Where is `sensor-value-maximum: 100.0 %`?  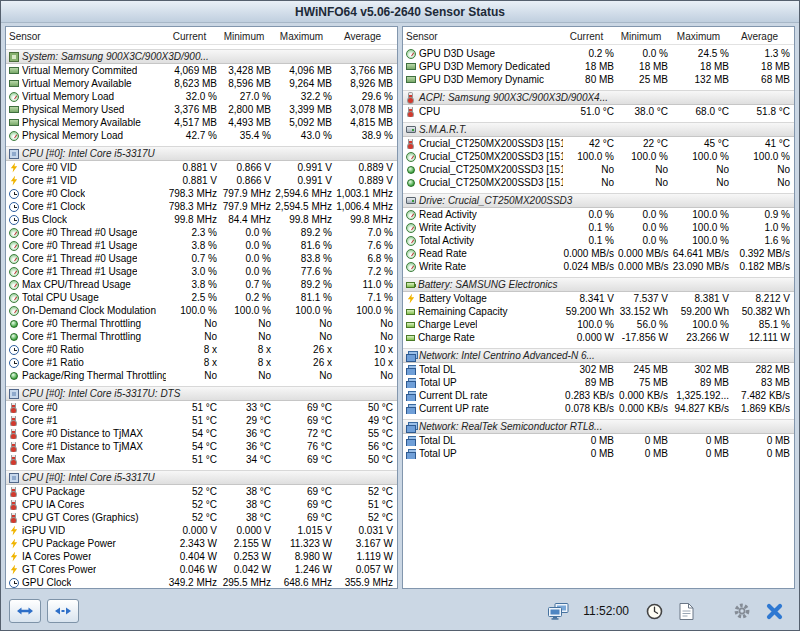
sensor-value-maximum: 100.0 % is located at coordinates (702, 324).